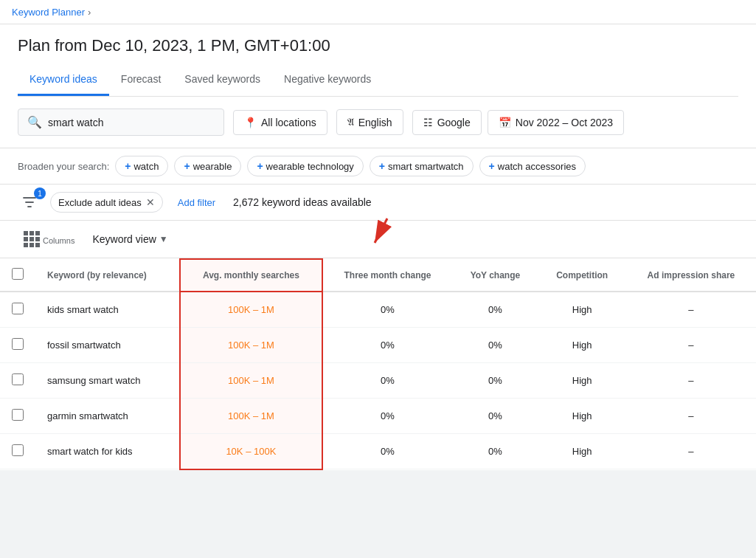 The height and width of the screenshot is (558, 756). Describe the element at coordinates (302, 202) in the screenshot. I see `ideas-count: 2,672 keyword ideas available` at that location.